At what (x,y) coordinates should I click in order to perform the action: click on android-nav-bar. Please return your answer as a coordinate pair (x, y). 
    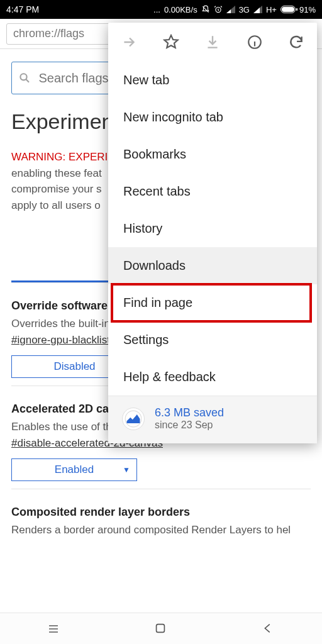
    Looking at the image, I should click on (161, 628).